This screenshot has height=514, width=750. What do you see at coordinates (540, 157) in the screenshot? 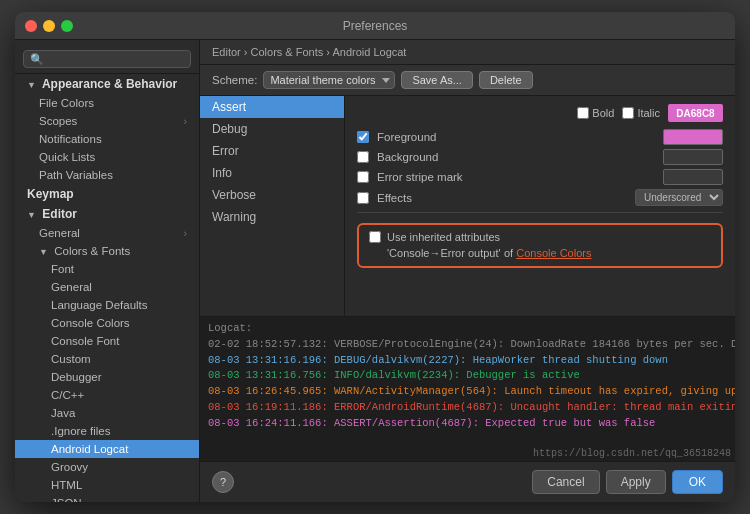
I see `background-row: Background` at bounding box center [540, 157].